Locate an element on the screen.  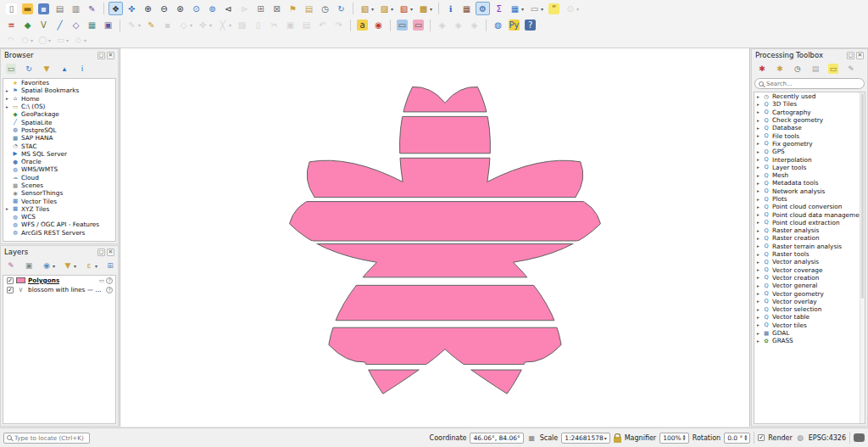
toolbox-scrollbar is located at coordinates (862, 258).